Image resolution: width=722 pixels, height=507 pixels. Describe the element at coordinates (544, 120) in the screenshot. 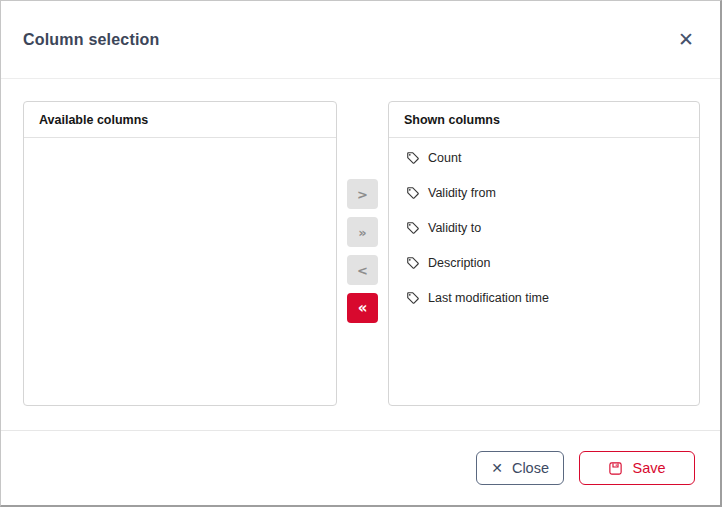

I see `shown-columns-header: Shown columns` at that location.